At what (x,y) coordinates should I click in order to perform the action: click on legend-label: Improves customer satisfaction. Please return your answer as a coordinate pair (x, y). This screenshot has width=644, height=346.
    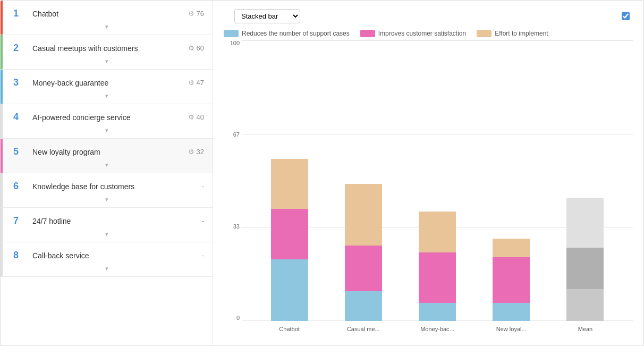
    Looking at the image, I should click on (422, 33).